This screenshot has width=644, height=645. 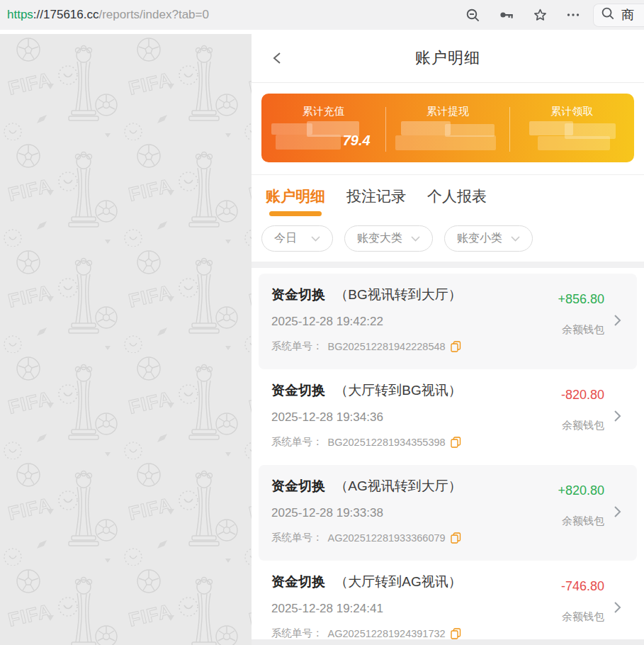 What do you see at coordinates (448, 602) in the screenshot?
I see `record-item: 资金切换 （大厅转到AG视讯） 2025-12-28 19:24:41 系统单号…` at bounding box center [448, 602].